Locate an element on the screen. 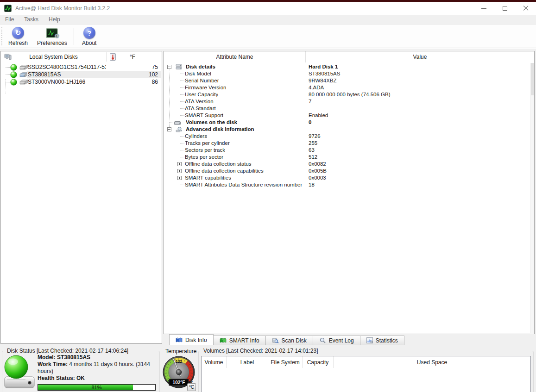 This screenshot has height=392, width=536. about-icon: ? is located at coordinates (89, 33).